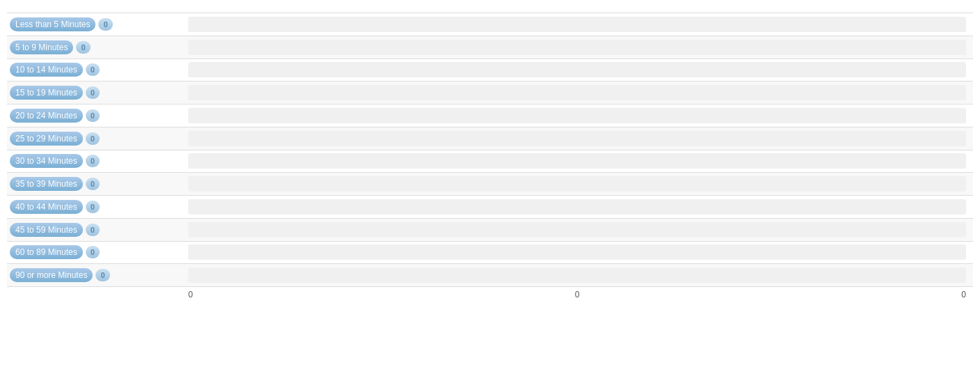  Describe the element at coordinates (98, 139) in the screenshot. I see `bar-label-group: 25 to 29 Minutes0` at that location.